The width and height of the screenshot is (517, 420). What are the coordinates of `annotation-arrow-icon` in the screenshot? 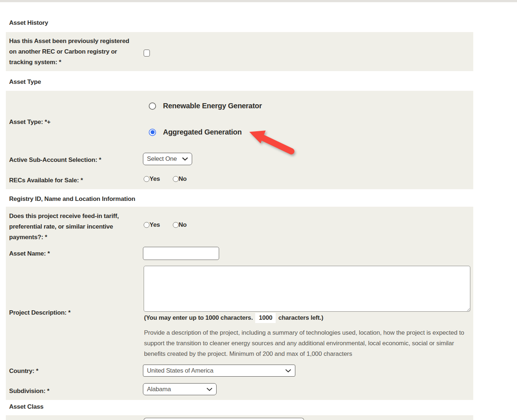 It's located at (268, 142).